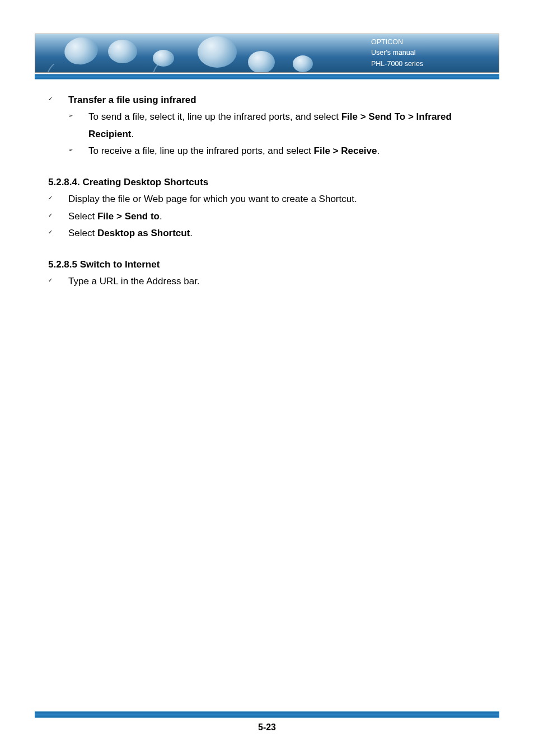 Image resolution: width=534 pixels, height=756 pixels. I want to click on list-item-title: Transfer a file using infrared, so click(277, 100).